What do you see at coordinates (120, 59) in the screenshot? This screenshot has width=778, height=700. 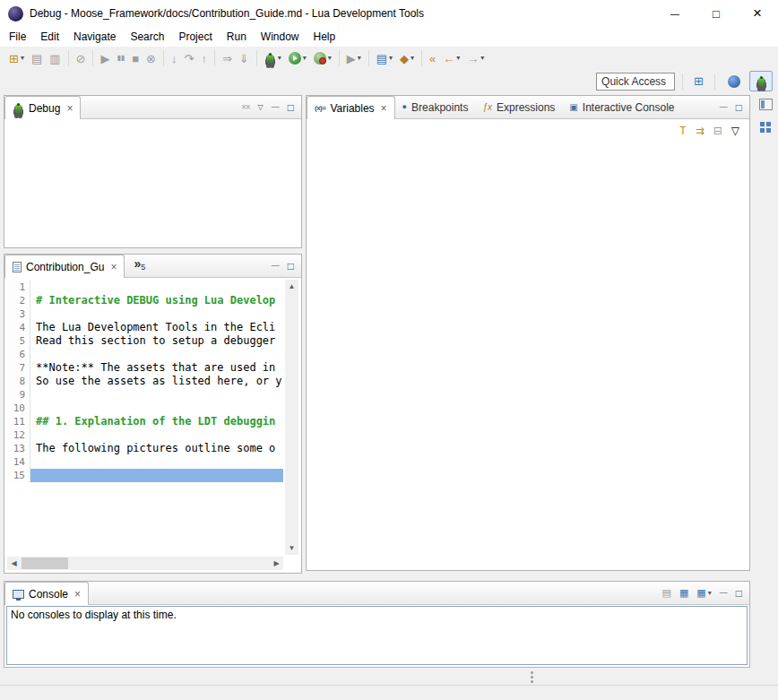 I see `suspend-button: ▮▮` at bounding box center [120, 59].